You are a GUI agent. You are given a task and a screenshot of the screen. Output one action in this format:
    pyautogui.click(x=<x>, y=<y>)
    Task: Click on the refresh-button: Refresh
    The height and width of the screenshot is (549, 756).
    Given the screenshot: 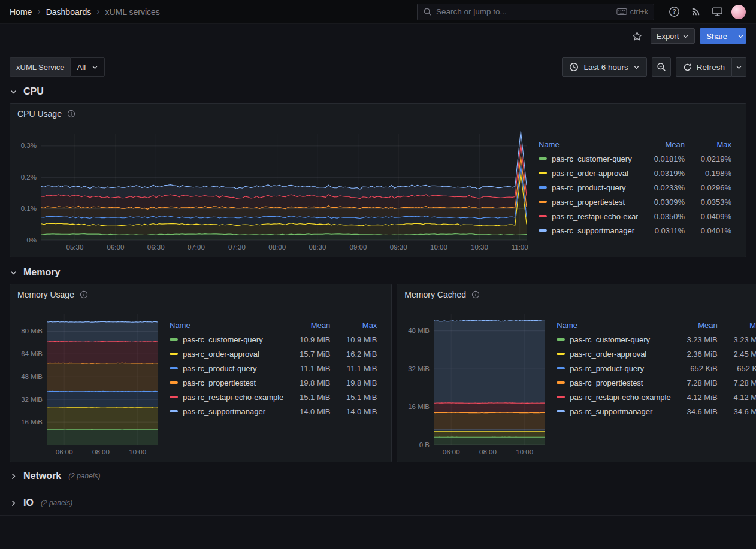 What is the action you would take?
    pyautogui.click(x=704, y=67)
    